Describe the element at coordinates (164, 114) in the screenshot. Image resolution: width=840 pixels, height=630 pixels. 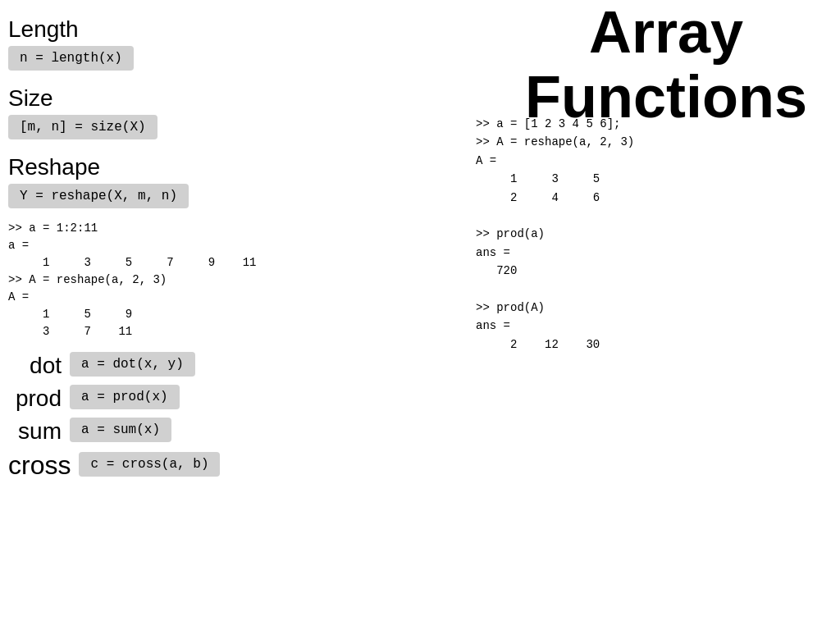
I see `size-section: Size [m, n] = size(X)` at that location.